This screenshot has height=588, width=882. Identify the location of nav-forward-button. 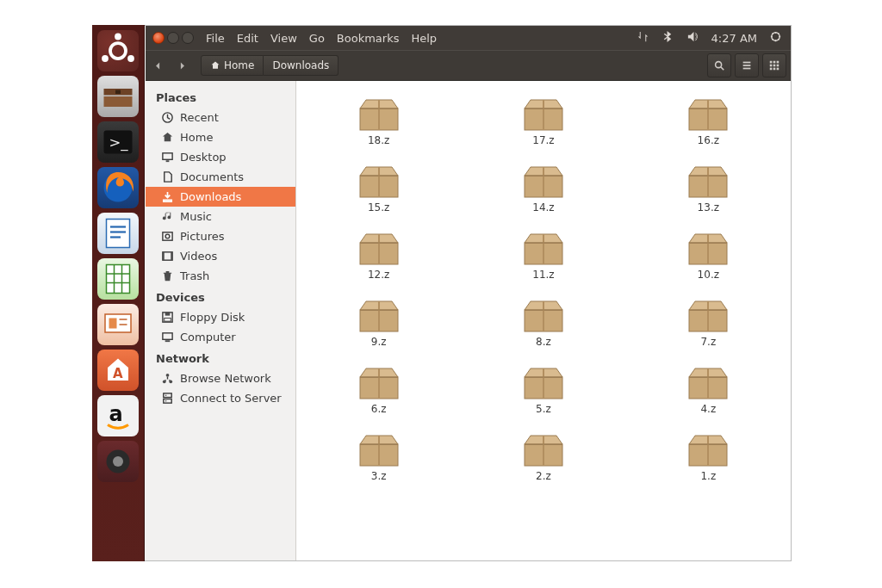
(182, 65).